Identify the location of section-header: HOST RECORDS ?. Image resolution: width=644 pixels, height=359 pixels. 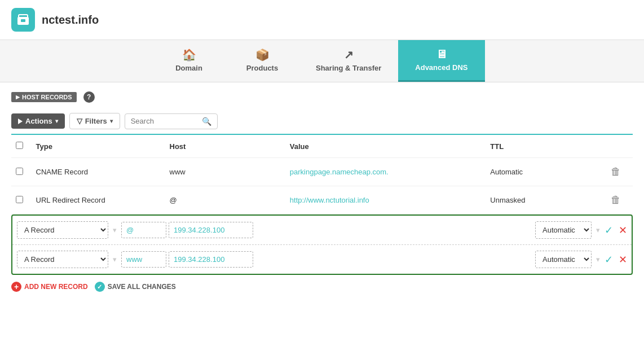
(322, 95).